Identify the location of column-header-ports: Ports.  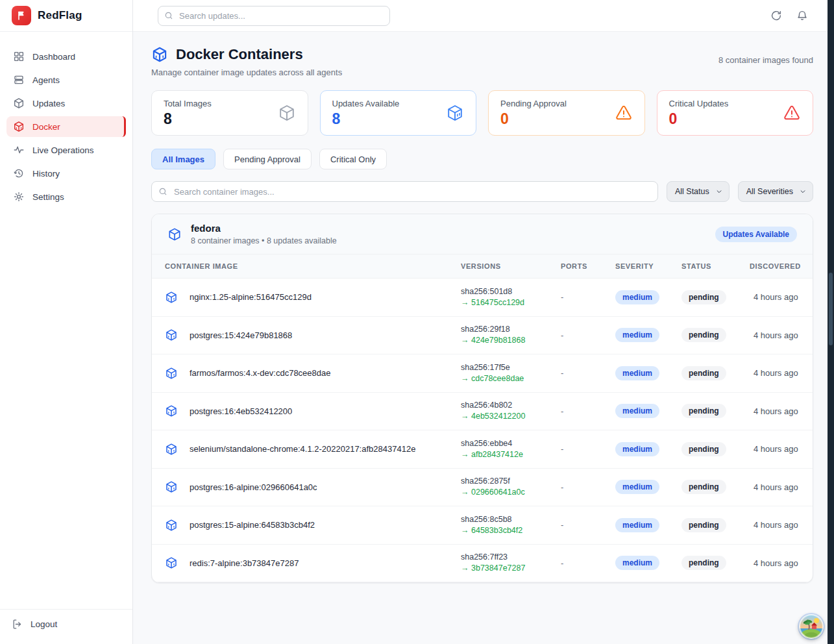
(588, 266).